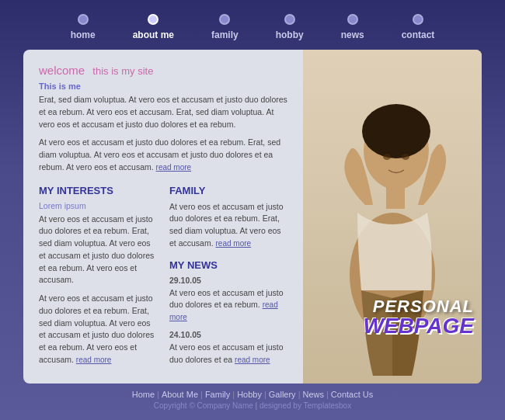  What do you see at coordinates (290, 35) in the screenshot?
I see `nav-label: hobby` at bounding box center [290, 35].